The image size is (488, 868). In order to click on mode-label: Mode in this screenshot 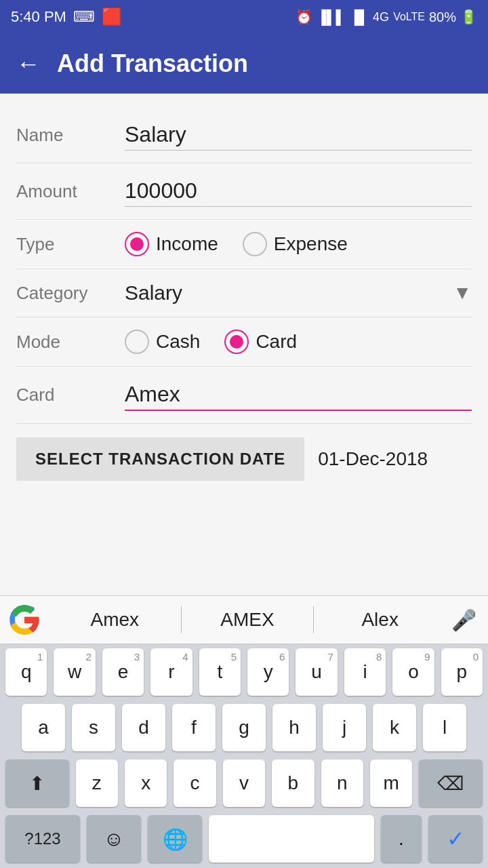, I will do `click(70, 342)`.